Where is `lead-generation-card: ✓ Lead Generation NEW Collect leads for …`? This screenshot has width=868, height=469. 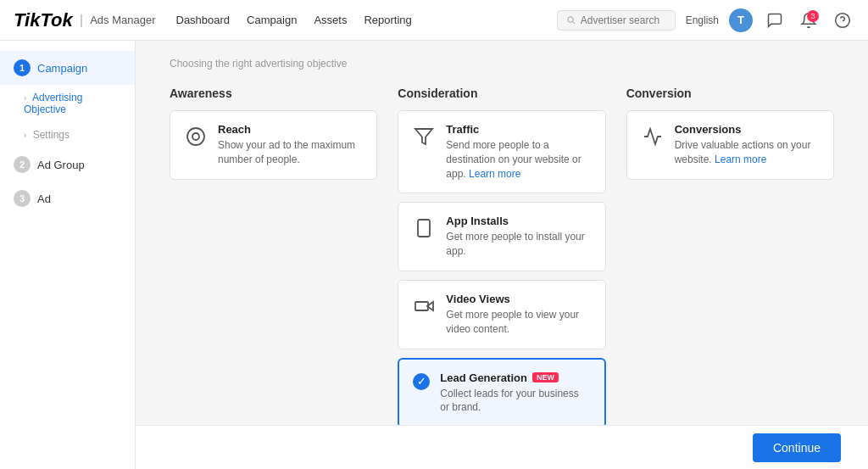
lead-generation-card: ✓ Lead Generation NEW Collect leads for … is located at coordinates (502, 394).